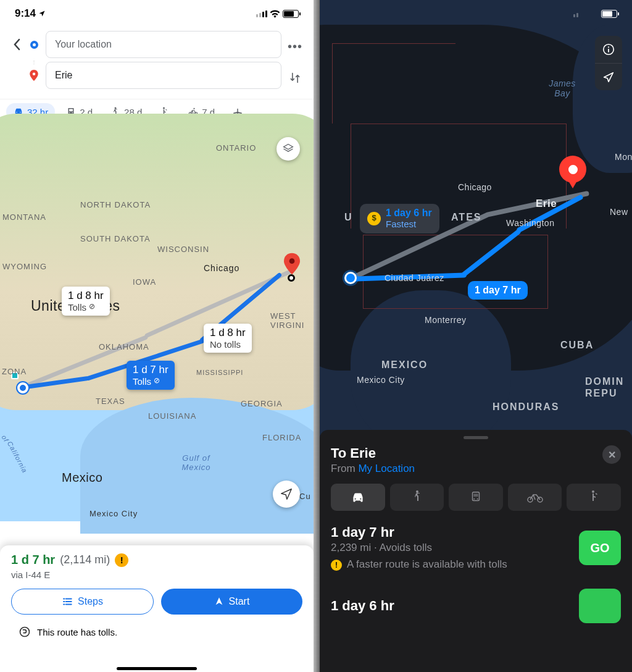 The image size is (632, 672). What do you see at coordinates (594, 497) in the screenshot?
I see `rideshare-icon` at bounding box center [594, 497].